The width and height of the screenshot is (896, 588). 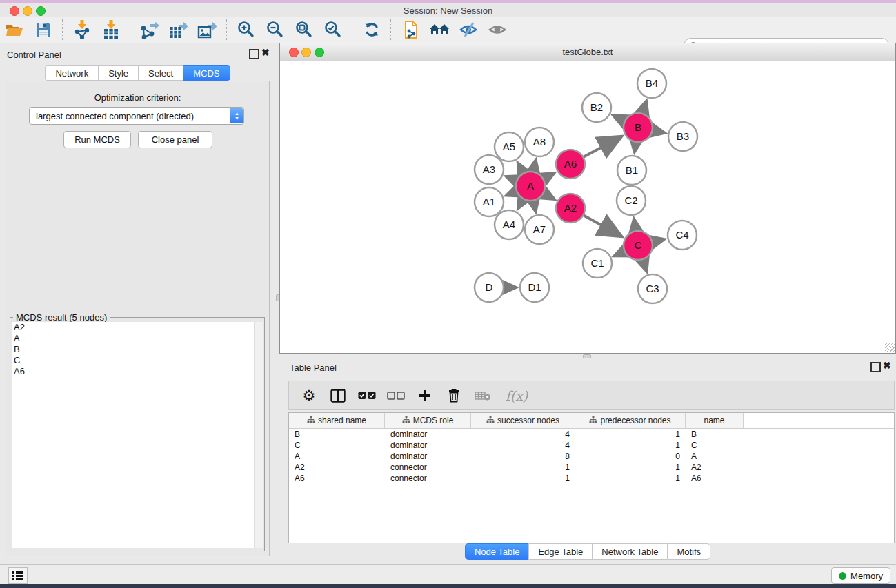 What do you see at coordinates (246, 30) in the screenshot?
I see `zoom-in-icon` at bounding box center [246, 30].